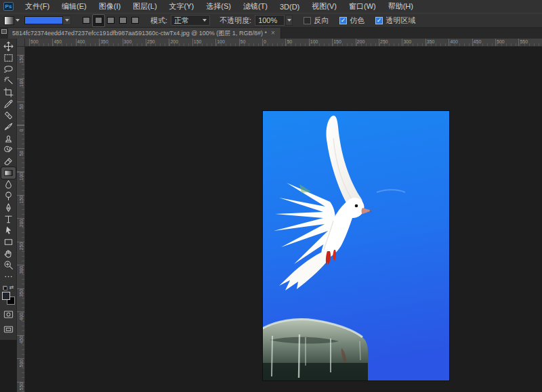 The image size is (542, 392). What do you see at coordinates (21, 43) in the screenshot?
I see `ruler-origin-corner` at bounding box center [21, 43].